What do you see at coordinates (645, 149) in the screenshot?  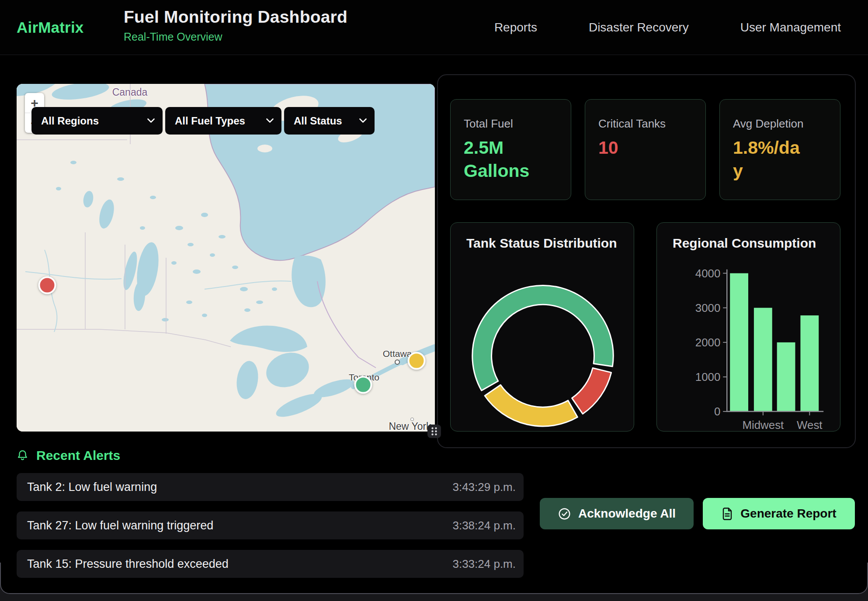 I see `stat-card-critical-tanks: Critical Tanks 10` at bounding box center [645, 149].